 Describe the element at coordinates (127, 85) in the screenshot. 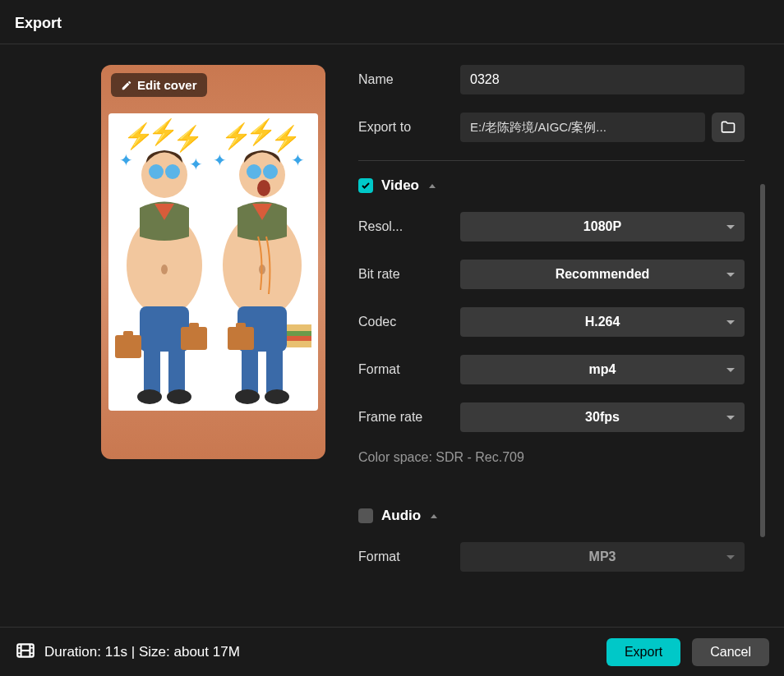

I see `pencil-icon` at that location.